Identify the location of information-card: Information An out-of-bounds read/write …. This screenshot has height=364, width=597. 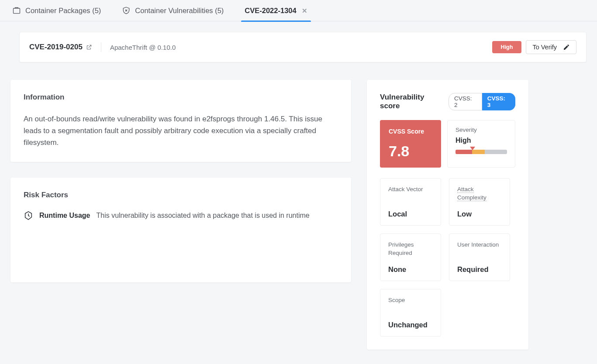
(181, 121).